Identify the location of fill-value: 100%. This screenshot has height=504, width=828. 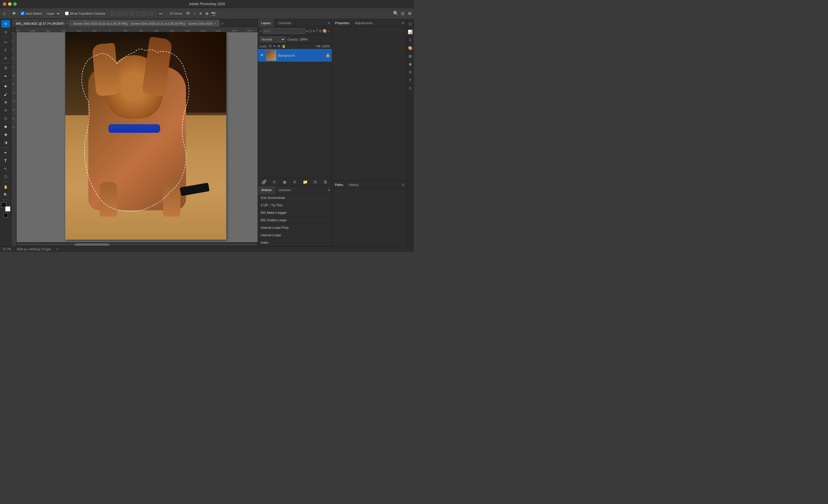
(326, 46).